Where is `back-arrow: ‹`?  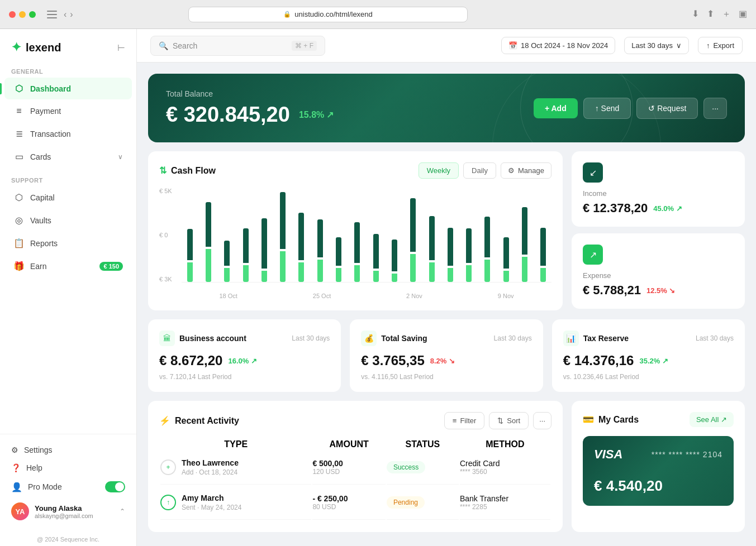 back-arrow: ‹ is located at coordinates (65, 15).